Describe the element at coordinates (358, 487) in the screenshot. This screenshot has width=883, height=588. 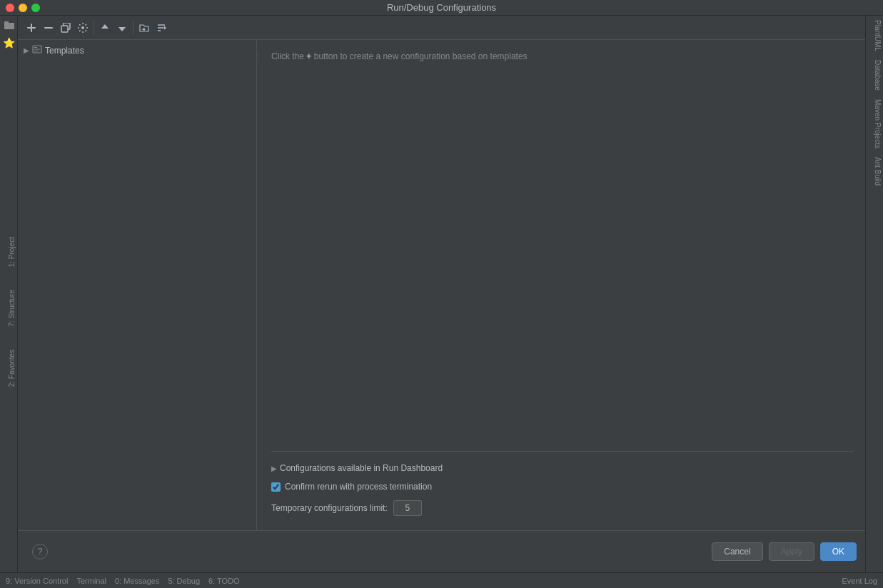
I see `confirm-rerun-label: Confirm rerun with process termination` at that location.